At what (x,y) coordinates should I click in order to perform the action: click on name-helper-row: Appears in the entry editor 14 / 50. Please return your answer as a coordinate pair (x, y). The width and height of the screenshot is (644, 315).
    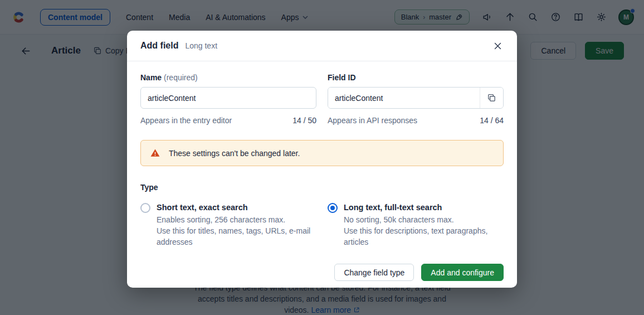
    Looking at the image, I should click on (228, 120).